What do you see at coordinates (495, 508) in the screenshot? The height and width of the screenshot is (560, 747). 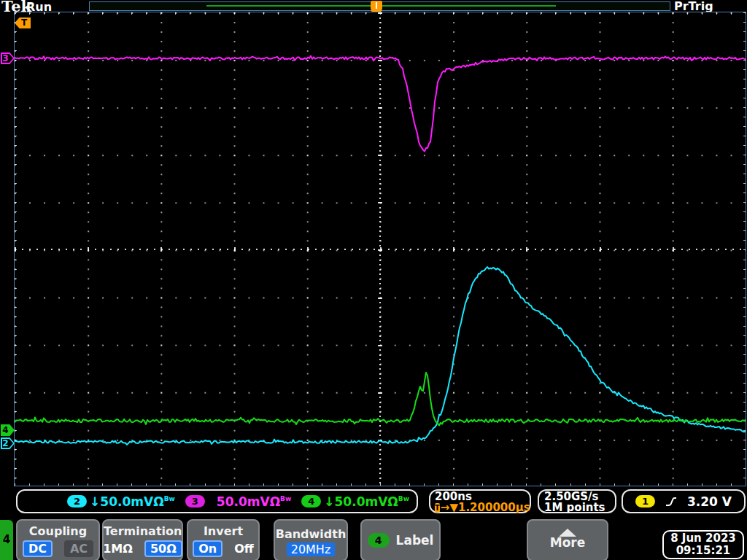 I see `delay-value: 1.200000µs` at bounding box center [495, 508].